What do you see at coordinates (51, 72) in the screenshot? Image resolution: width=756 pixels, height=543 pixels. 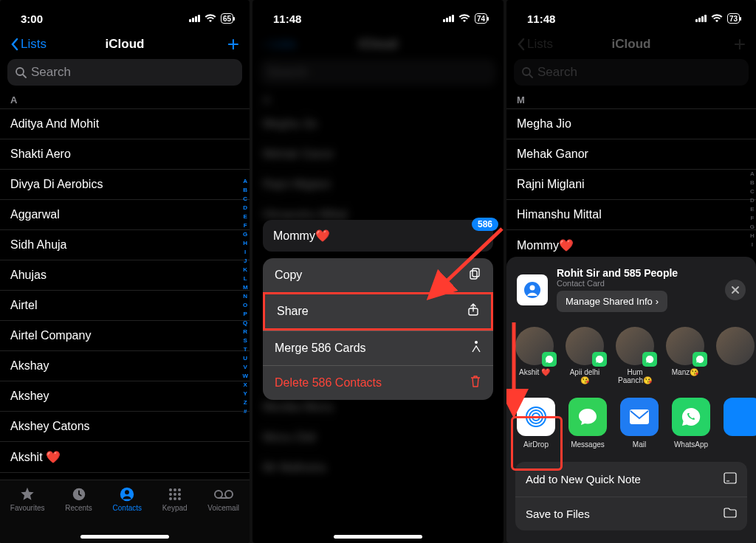 I see `search-placeholder: Search` at bounding box center [51, 72].